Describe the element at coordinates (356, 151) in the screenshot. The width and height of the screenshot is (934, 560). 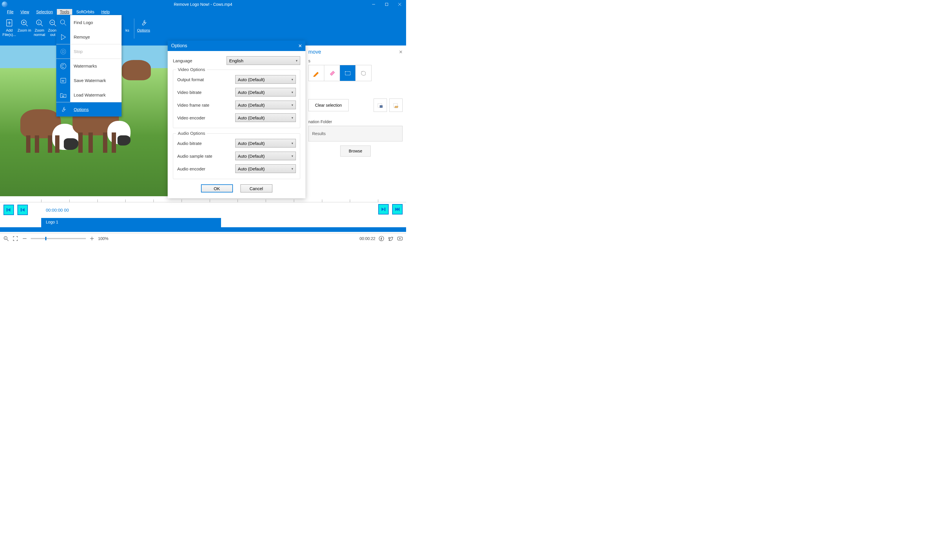
I see `browse-button: Browse` at that location.